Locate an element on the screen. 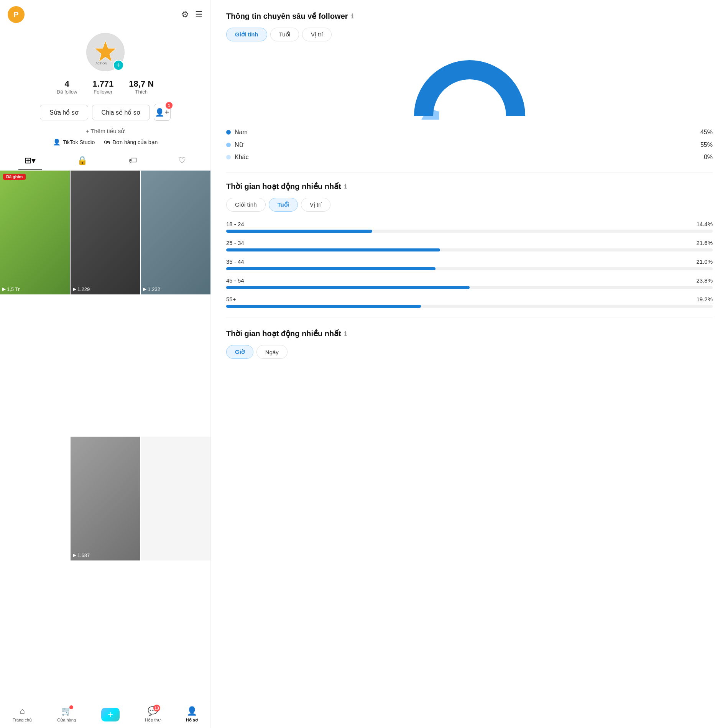 The image size is (728, 728). view-count: ▶ 1.687 is located at coordinates (81, 555).